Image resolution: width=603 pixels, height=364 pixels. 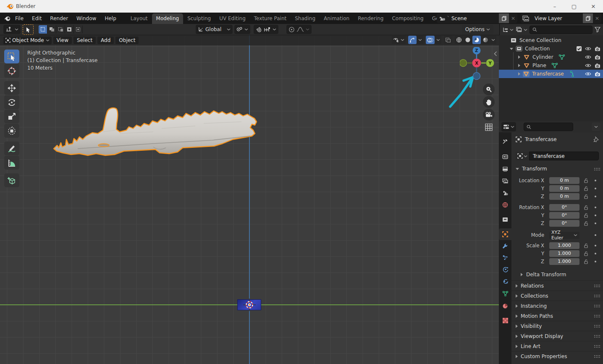 I want to click on tool-move, so click(x=12, y=88).